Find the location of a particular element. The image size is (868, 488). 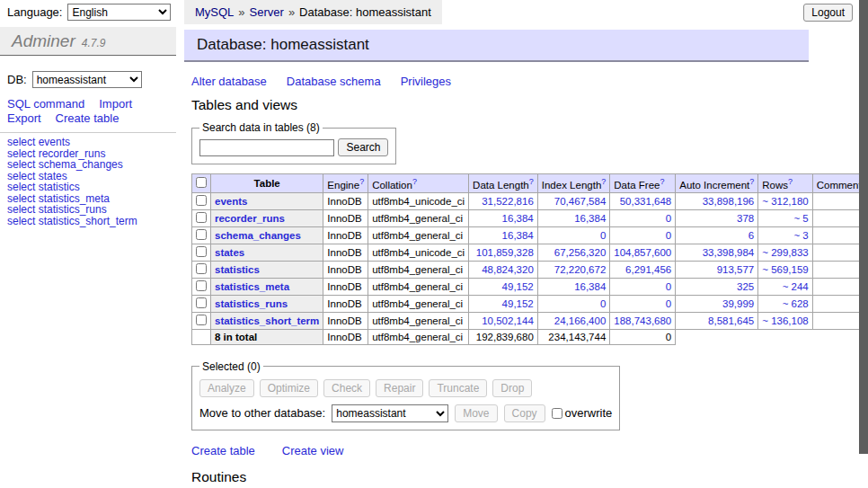

sidebar-action-import: Import is located at coordinates (115, 104).